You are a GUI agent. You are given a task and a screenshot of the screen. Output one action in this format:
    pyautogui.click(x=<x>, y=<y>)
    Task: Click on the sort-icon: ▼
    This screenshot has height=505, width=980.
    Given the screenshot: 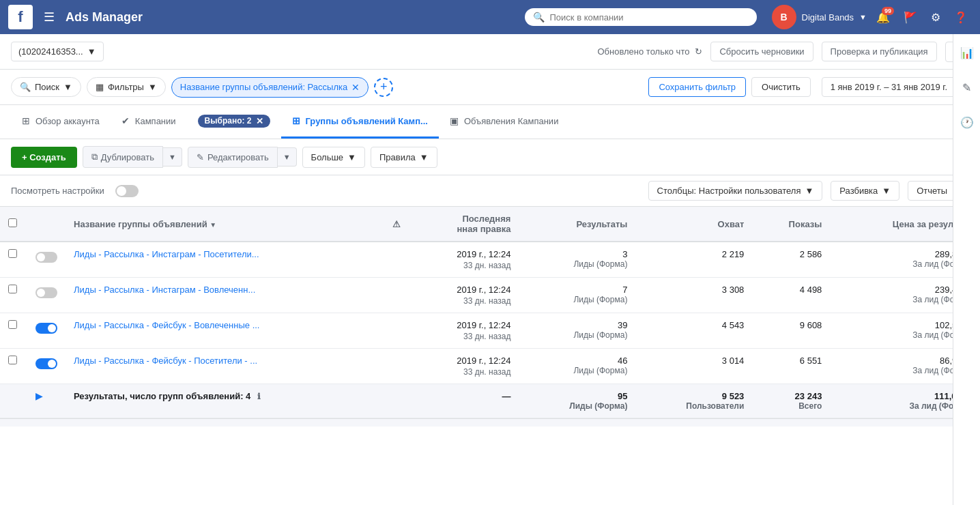 What is the action you would take?
    pyautogui.click(x=213, y=225)
    